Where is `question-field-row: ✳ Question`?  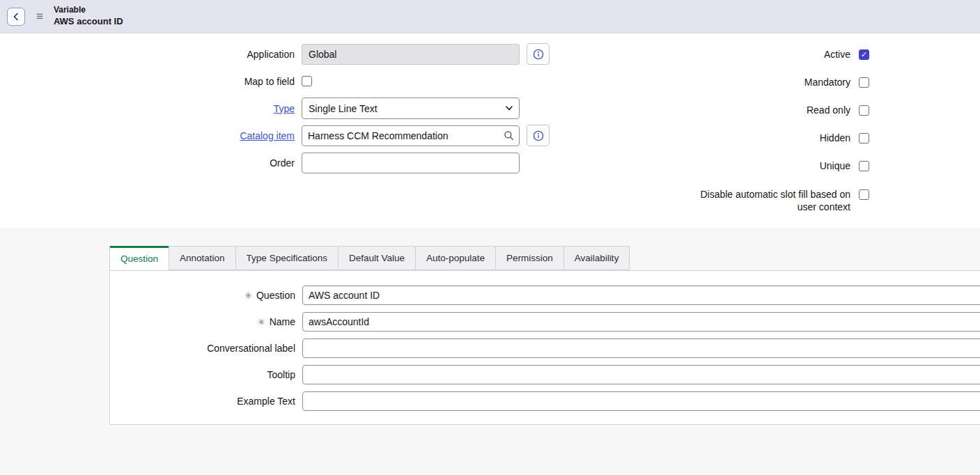
question-field-row: ✳ Question is located at coordinates (545, 295).